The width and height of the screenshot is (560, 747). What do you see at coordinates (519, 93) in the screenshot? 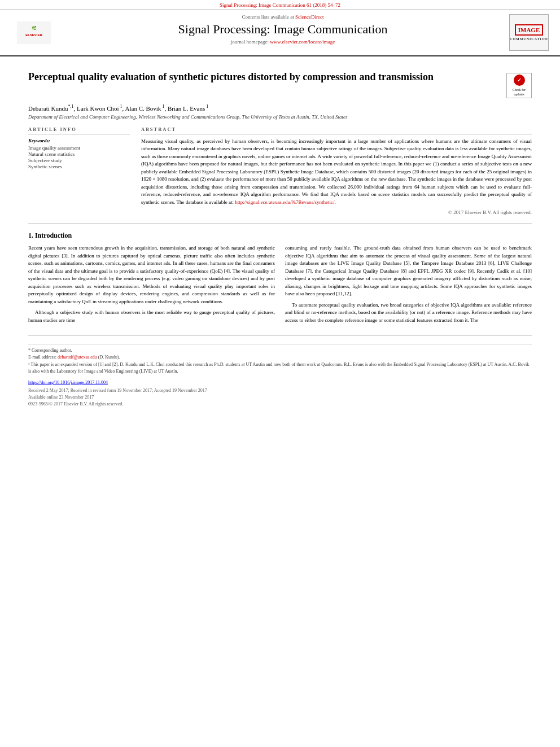
I see `check-updates-label: Check forupdates` at bounding box center [519, 93].